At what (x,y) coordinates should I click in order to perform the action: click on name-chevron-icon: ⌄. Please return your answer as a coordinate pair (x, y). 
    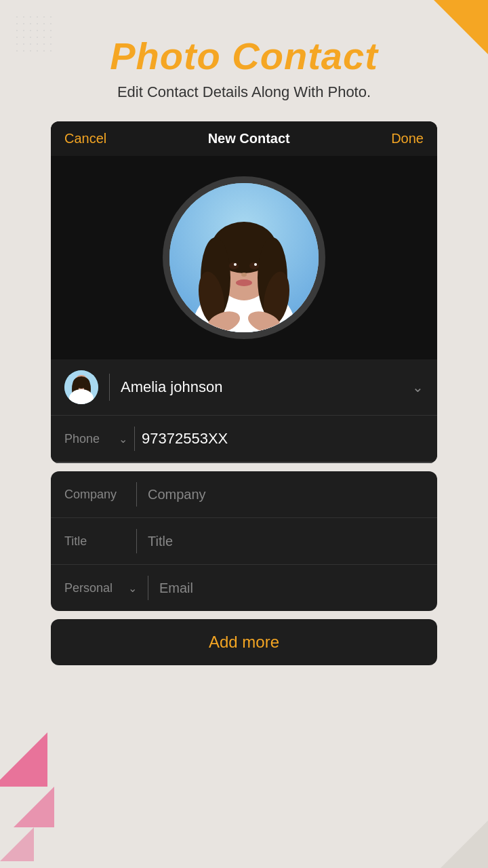
    Looking at the image, I should click on (418, 387).